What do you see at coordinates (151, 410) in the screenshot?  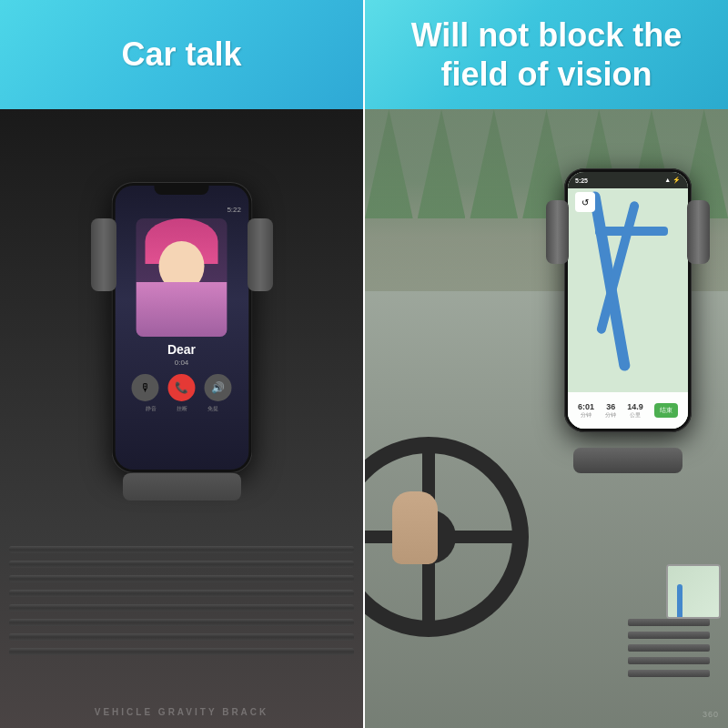 I see `mute-label: 静音` at bounding box center [151, 410].